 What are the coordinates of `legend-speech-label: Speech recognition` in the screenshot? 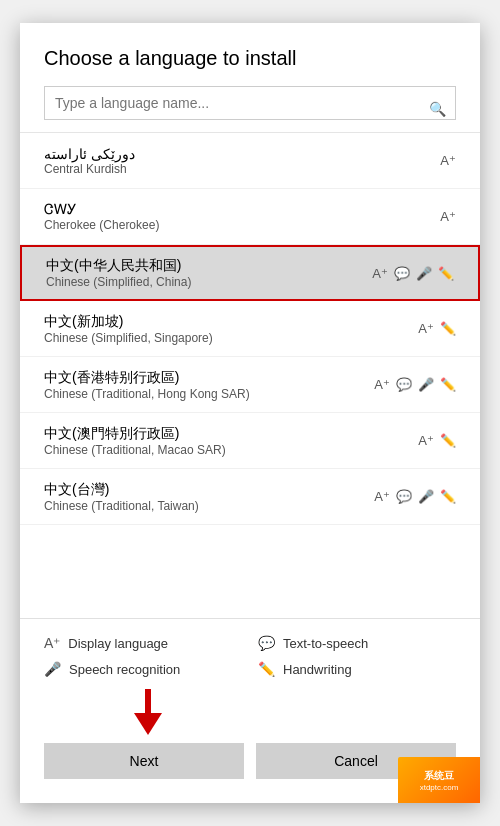 It's located at (124, 670).